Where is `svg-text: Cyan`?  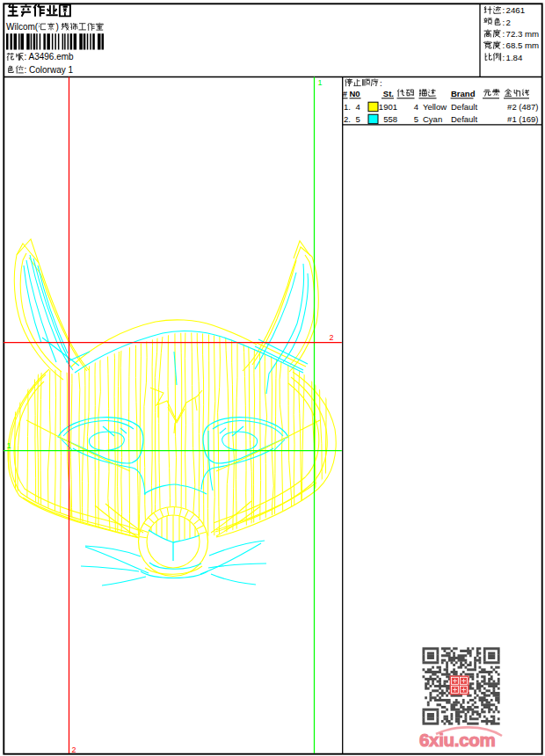 svg-text: Cyan is located at coordinates (432, 120).